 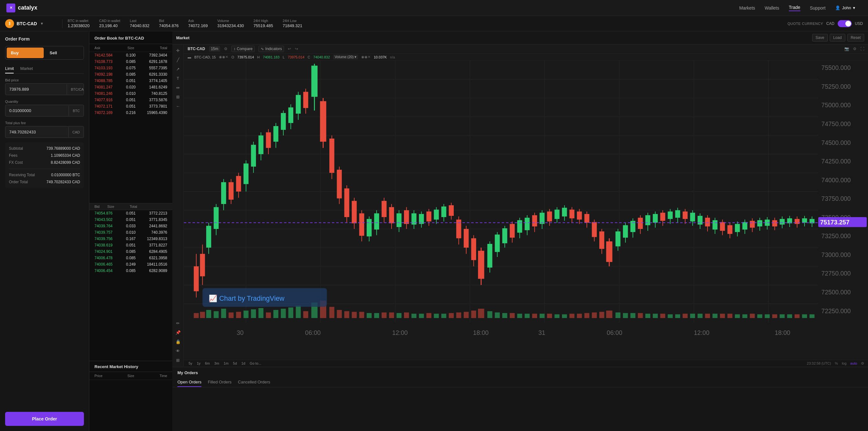 I want to click on bid-row: 74024.9010.0856284.4905, so click(x=131, y=251).